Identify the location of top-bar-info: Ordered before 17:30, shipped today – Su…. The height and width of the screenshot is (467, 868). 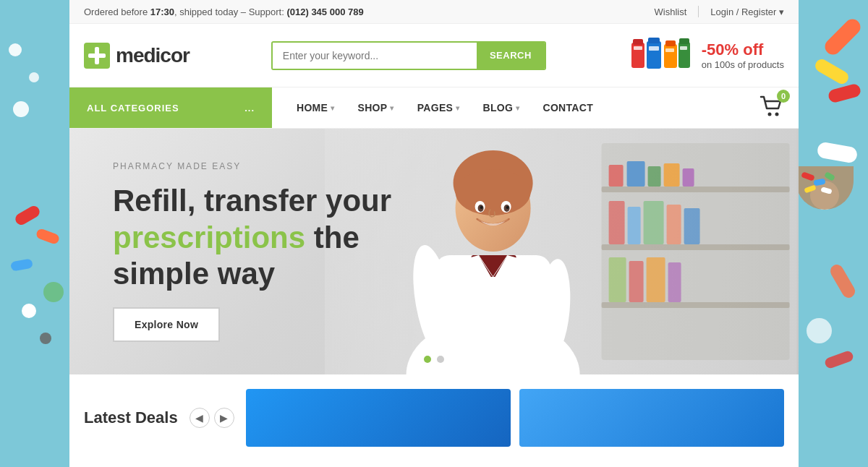
(224, 12).